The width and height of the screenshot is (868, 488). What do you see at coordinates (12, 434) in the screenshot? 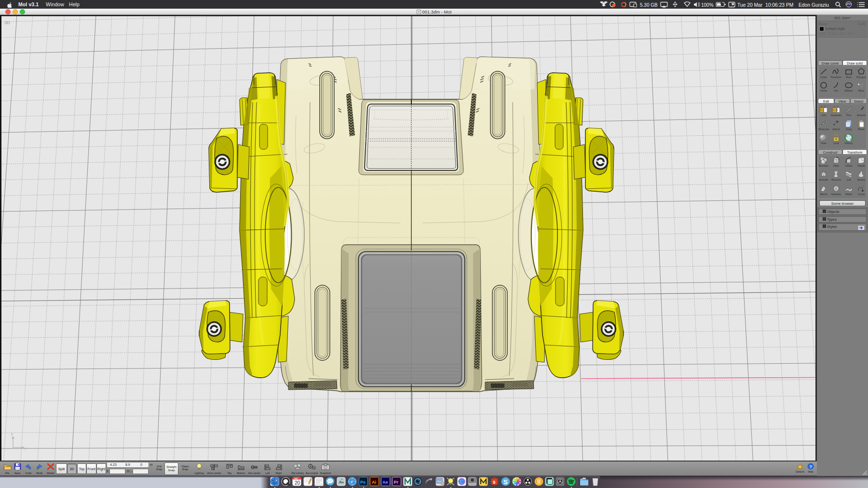
I see `svg-text: y` at bounding box center [12, 434].